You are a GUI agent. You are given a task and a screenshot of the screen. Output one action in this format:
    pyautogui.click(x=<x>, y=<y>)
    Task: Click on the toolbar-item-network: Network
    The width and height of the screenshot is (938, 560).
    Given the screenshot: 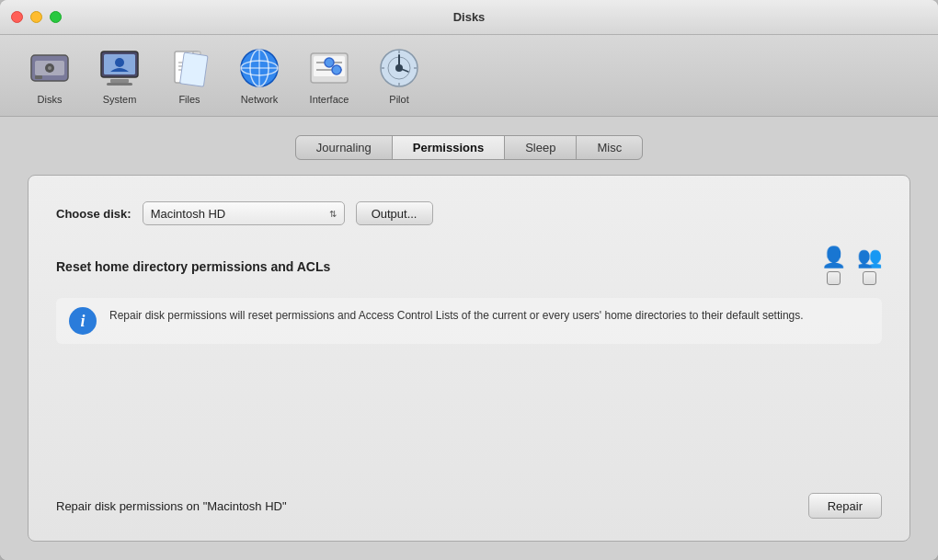 What is the action you would take?
    pyautogui.click(x=259, y=75)
    